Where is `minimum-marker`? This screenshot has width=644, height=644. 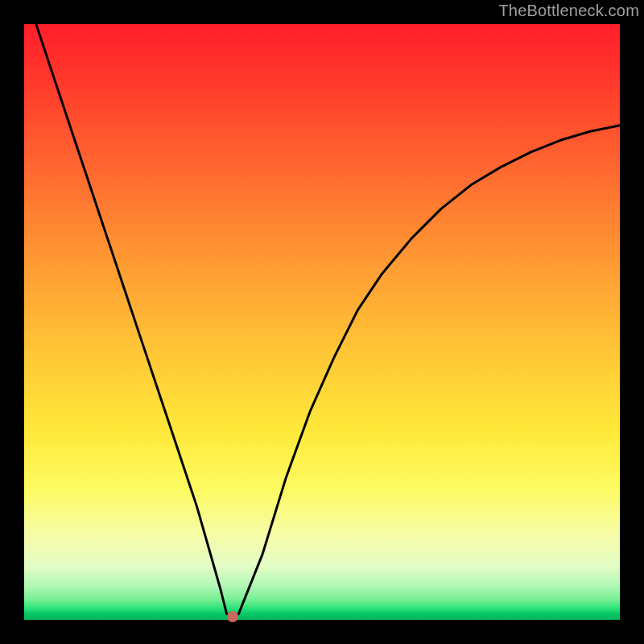 minimum-marker is located at coordinates (233, 617).